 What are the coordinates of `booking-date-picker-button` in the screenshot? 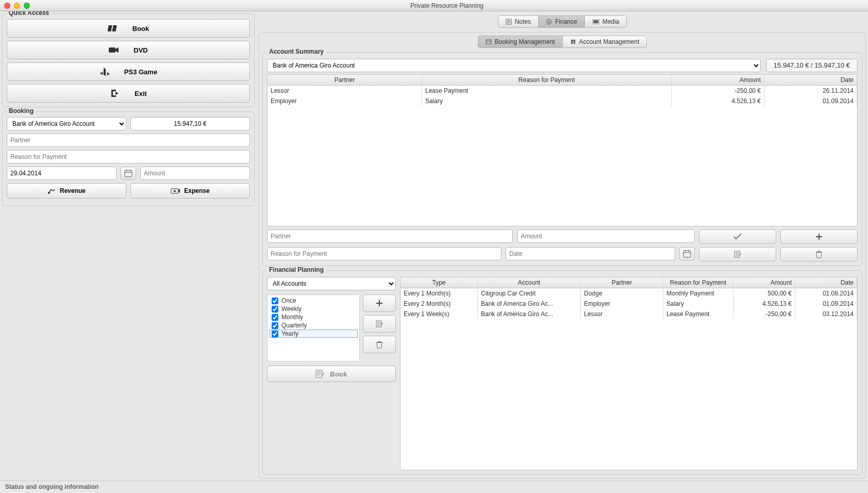 It's located at (128, 173).